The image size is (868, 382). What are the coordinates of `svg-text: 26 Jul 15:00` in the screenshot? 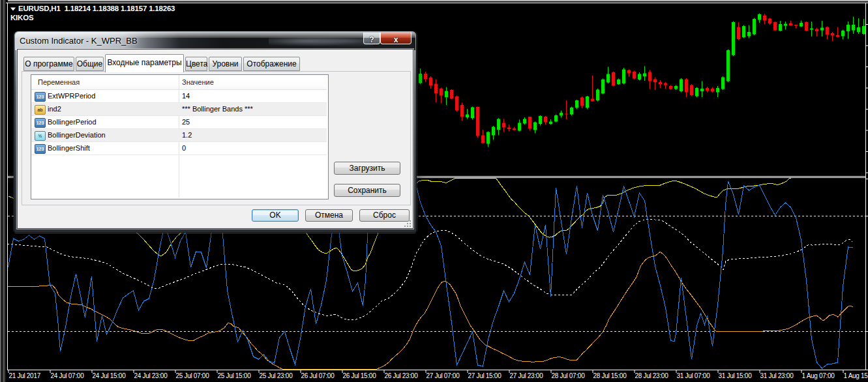 It's located at (360, 375).